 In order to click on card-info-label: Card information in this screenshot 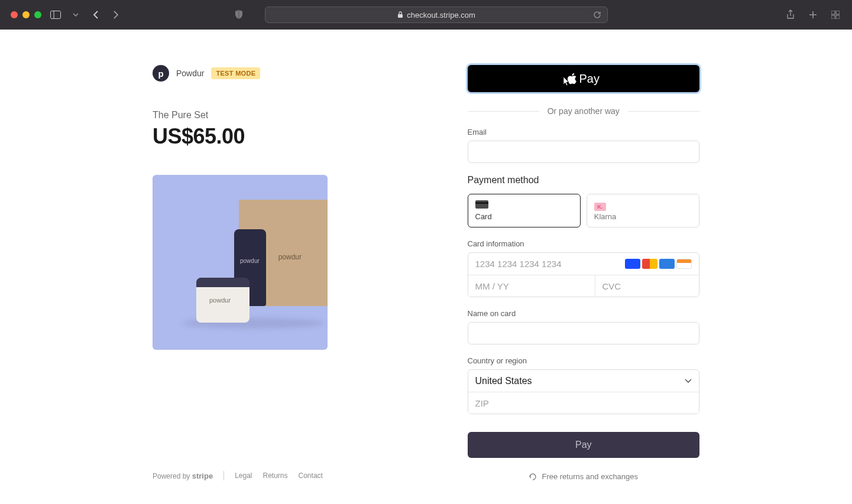, I will do `click(584, 243)`.